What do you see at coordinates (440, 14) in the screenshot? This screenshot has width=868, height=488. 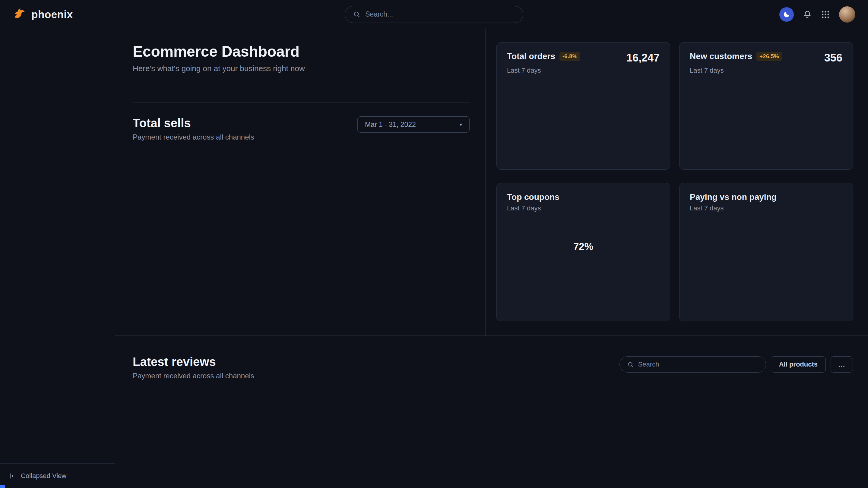 I see `global-search-input` at bounding box center [440, 14].